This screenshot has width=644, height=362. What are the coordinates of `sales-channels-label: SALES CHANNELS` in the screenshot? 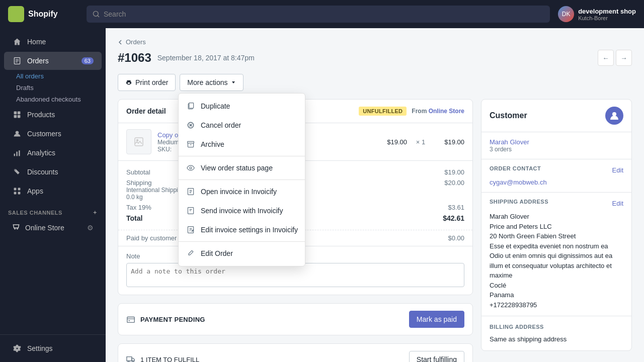 It's located at (35, 213).